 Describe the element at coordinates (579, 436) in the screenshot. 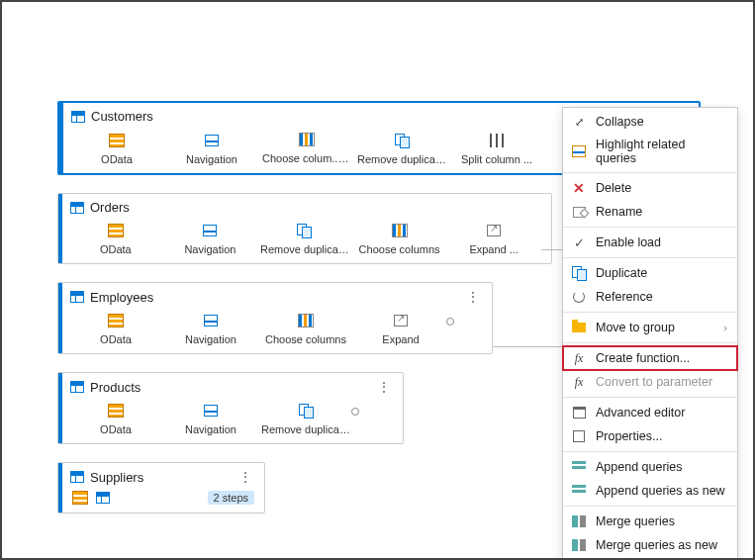

I see `prop-icon` at that location.